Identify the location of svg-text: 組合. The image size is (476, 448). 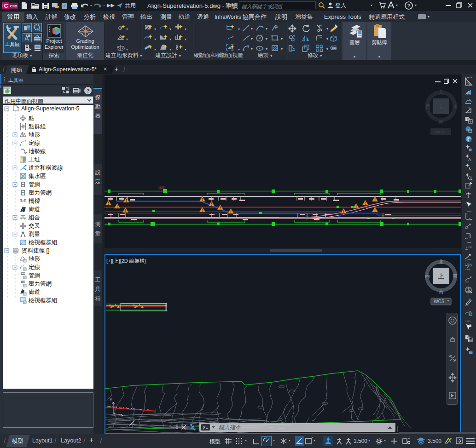
(34, 218).